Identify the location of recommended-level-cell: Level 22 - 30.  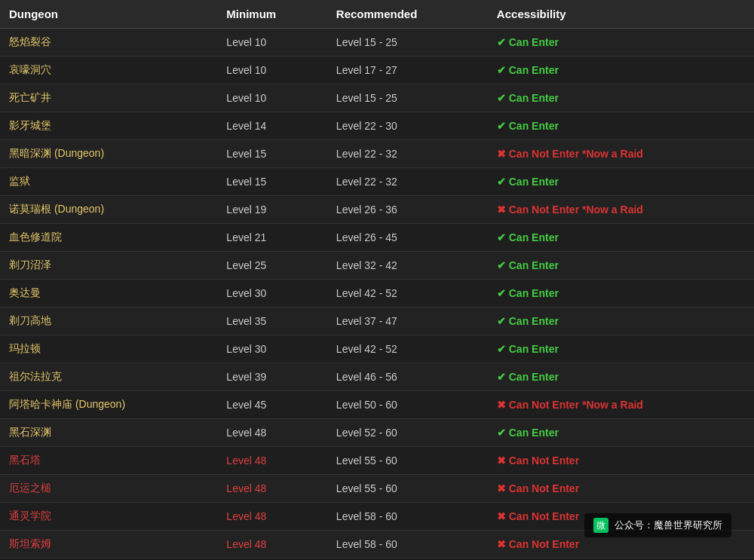
(407, 127).